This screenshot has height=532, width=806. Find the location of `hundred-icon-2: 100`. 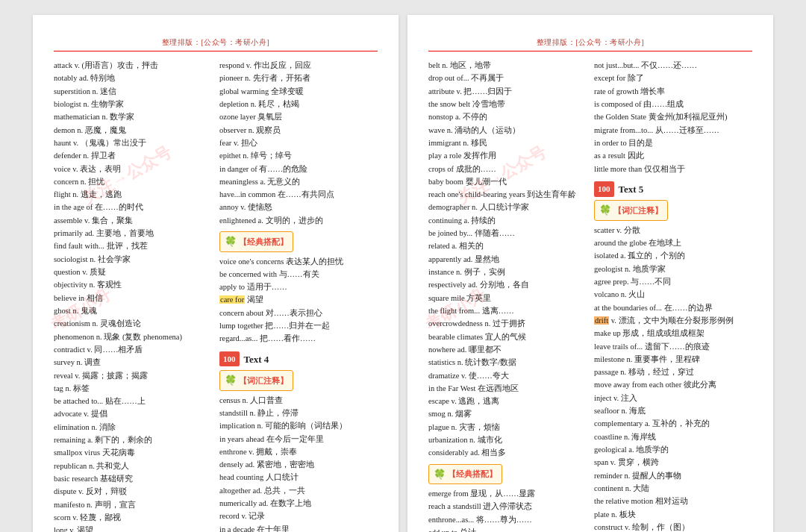

hundred-icon-2: 100 is located at coordinates (604, 189).